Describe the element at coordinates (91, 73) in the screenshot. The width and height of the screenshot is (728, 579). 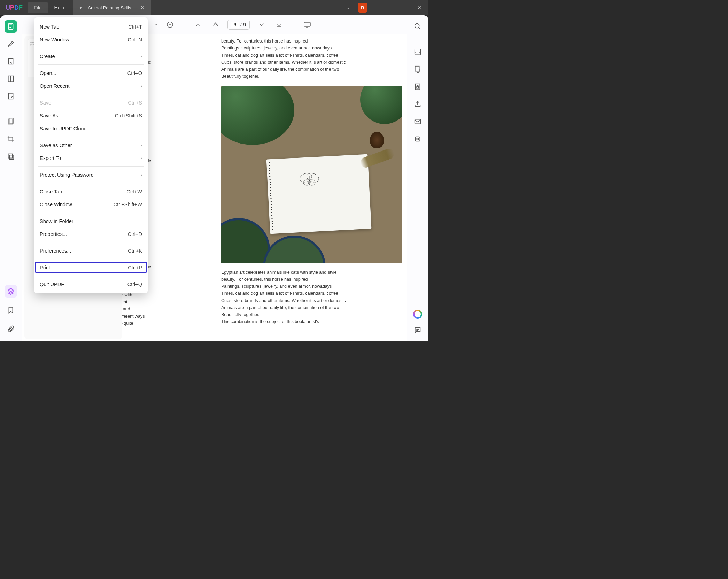
I see `menu-item-open: Open...Ctrl+O` at that location.